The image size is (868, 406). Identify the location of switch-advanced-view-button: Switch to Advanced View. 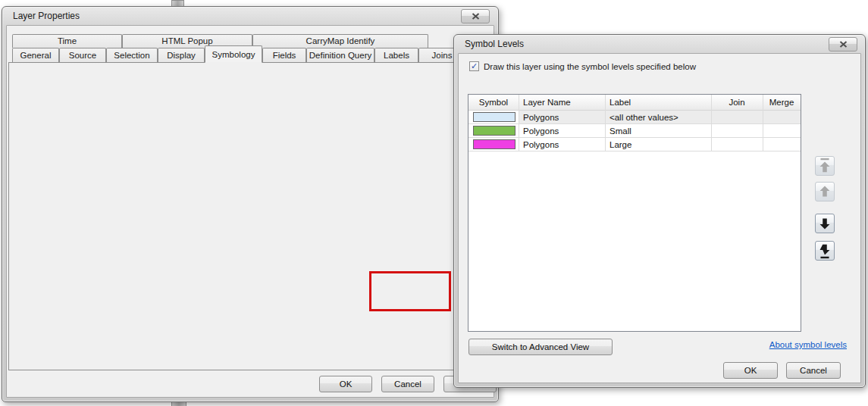
(541, 347).